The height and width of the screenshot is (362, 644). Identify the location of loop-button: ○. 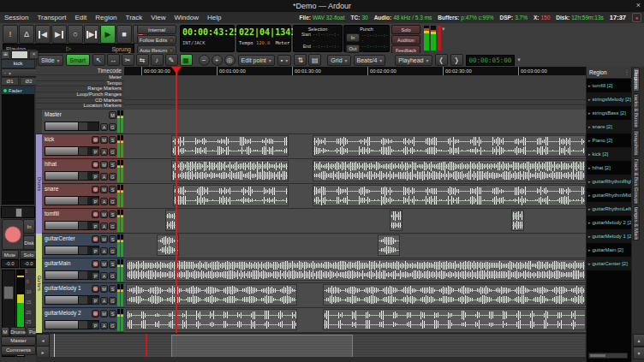
(75, 34).